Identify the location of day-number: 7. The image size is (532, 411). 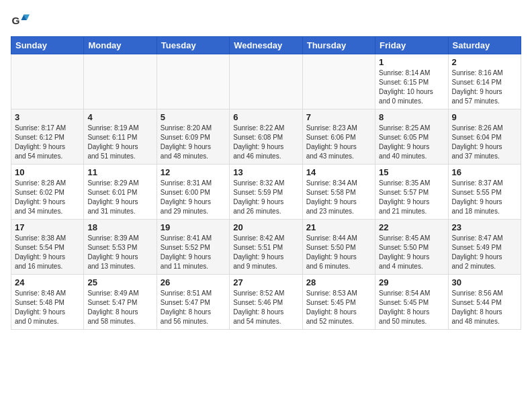
(339, 117).